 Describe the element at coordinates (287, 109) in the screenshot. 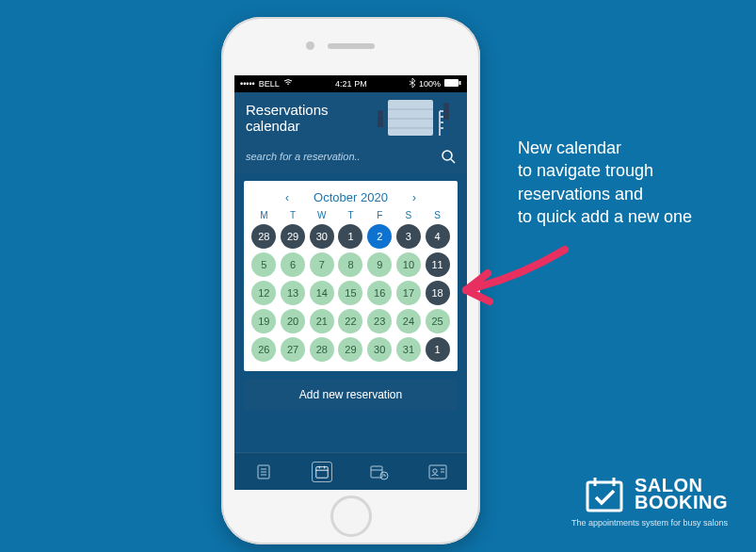

I see `title-line-1: Reservations` at that location.